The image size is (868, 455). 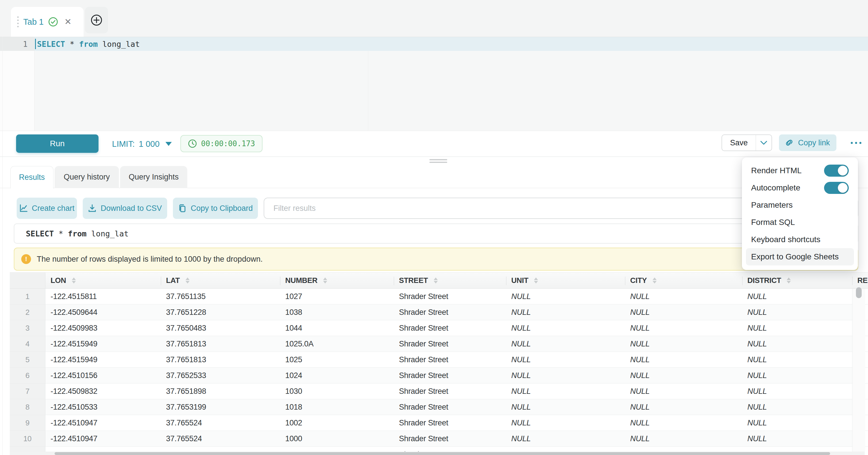 I want to click on download-csv-button: Download to CSV, so click(x=125, y=208).